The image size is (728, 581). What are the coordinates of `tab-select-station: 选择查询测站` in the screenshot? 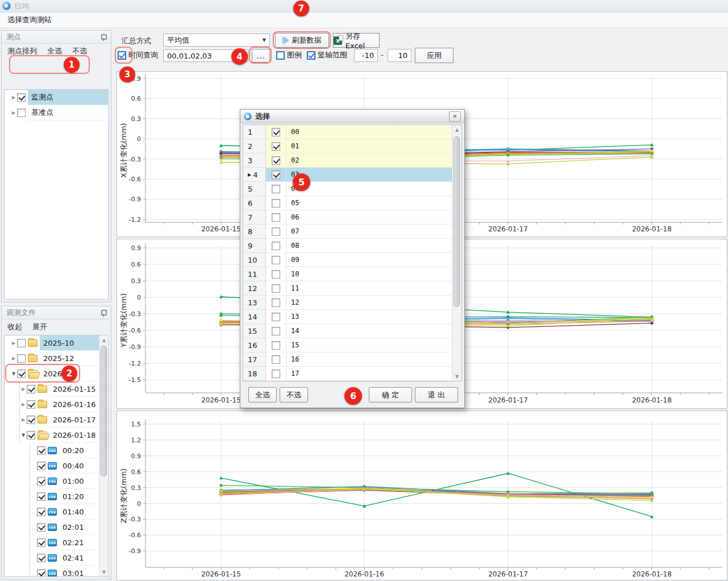 It's located at (364, 20).